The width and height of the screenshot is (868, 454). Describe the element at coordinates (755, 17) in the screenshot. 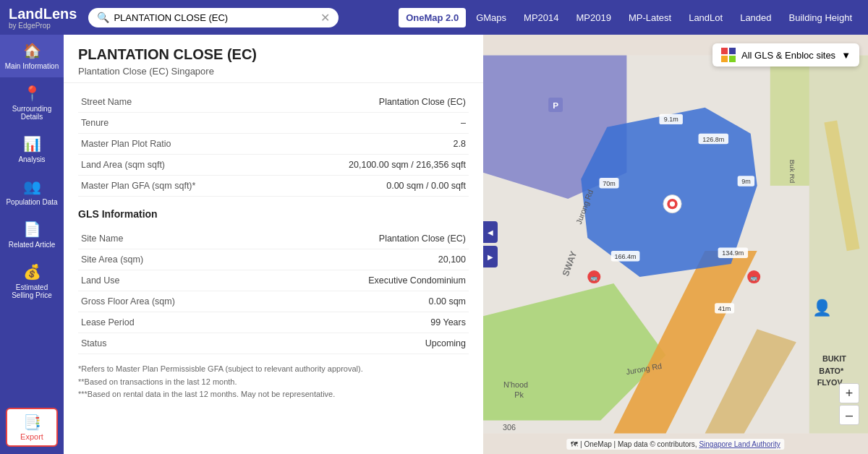

I see `nav-tab-landed: Landed` at that location.